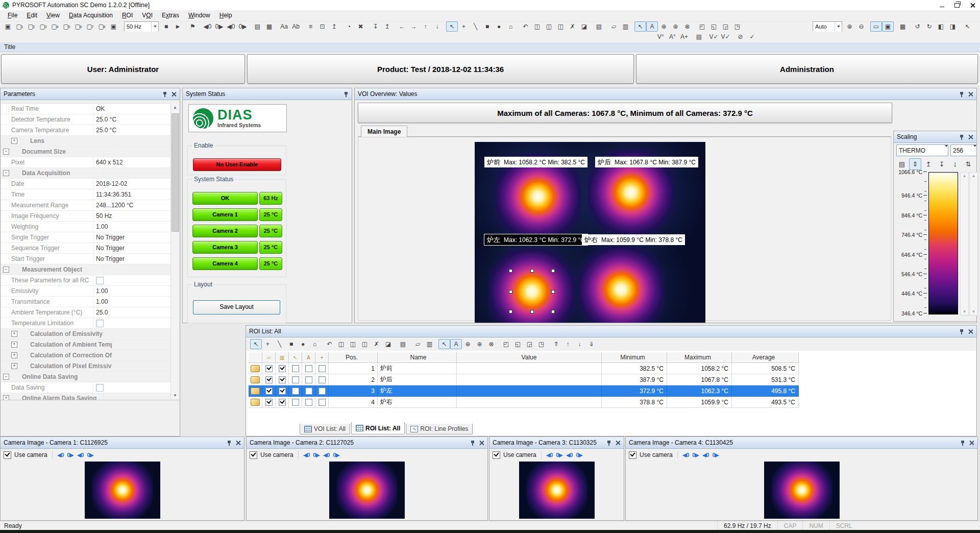 Image resolution: width=980 pixels, height=533 pixels. Describe the element at coordinates (439, 429) in the screenshot. I see `list-tab: ∿ ROI: Line Profiles` at that location.